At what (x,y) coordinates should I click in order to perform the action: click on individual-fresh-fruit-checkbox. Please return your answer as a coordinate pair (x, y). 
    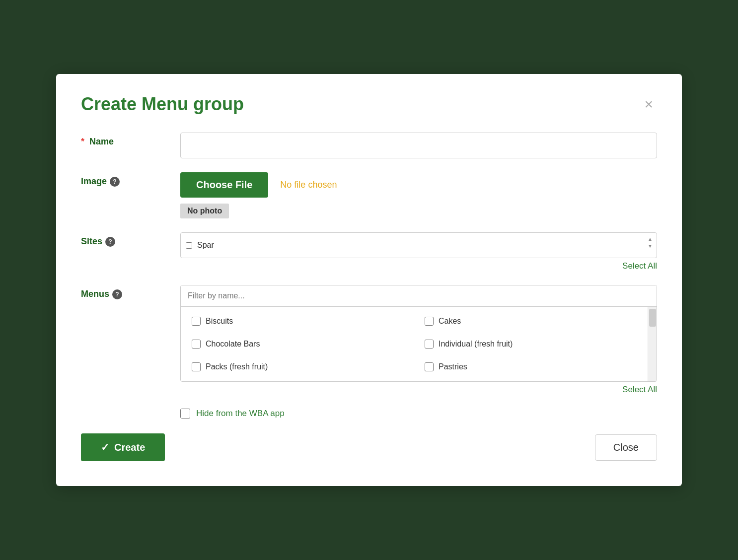
    Looking at the image, I should click on (429, 344).